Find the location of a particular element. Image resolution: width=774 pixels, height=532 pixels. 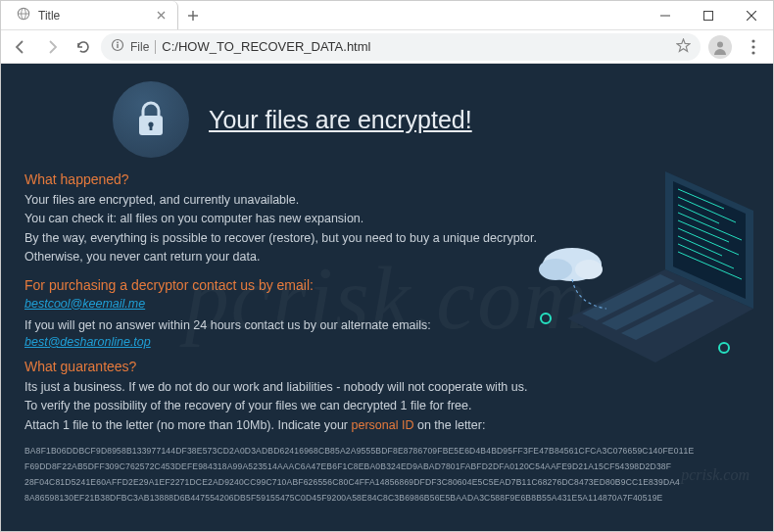

file-info-icon is located at coordinates (118, 47).